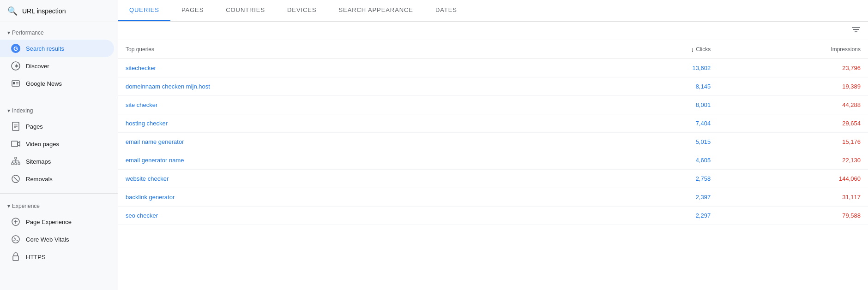 The height and width of the screenshot is (290, 868). Describe the element at coordinates (57, 161) in the screenshot. I see `sidebar-item-sitemaps: Sitemaps` at that location.